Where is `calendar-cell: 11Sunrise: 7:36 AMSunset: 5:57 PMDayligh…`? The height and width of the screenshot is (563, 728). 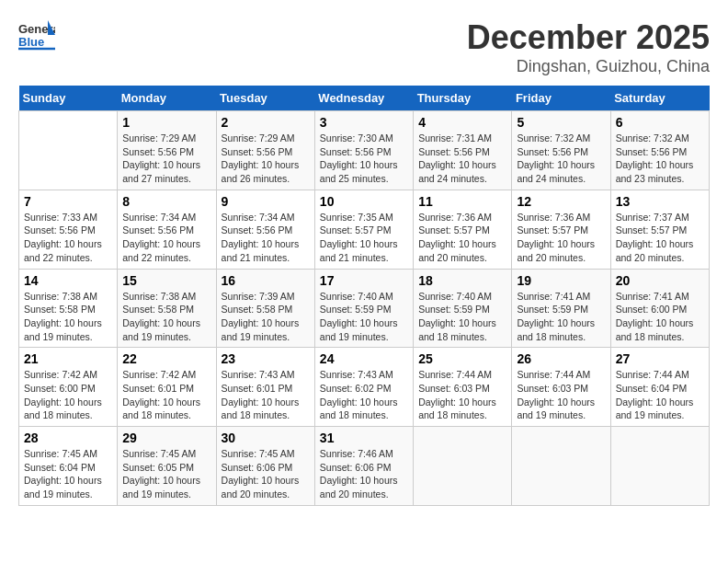
calendar-cell: 11Sunrise: 7:36 AMSunset: 5:57 PMDayligh… is located at coordinates (463, 229).